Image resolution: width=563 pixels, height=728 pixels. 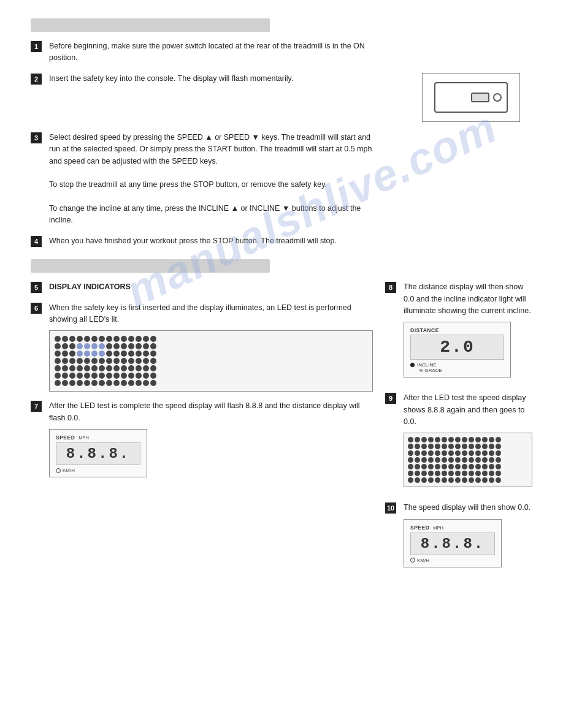 I want to click on step-7-text: After the LED test is complete the speed…, so click(x=211, y=412).